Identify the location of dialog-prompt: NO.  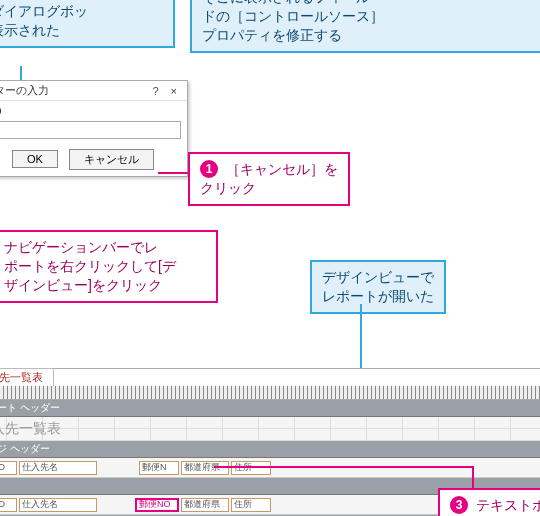
(90, 111).